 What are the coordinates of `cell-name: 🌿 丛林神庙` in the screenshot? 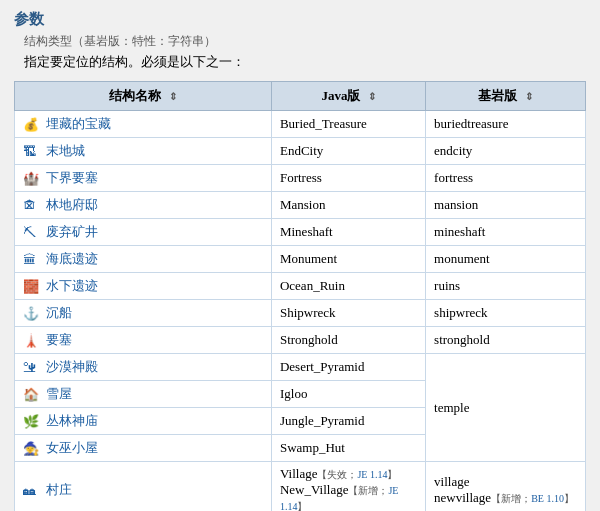 It's located at (144, 422).